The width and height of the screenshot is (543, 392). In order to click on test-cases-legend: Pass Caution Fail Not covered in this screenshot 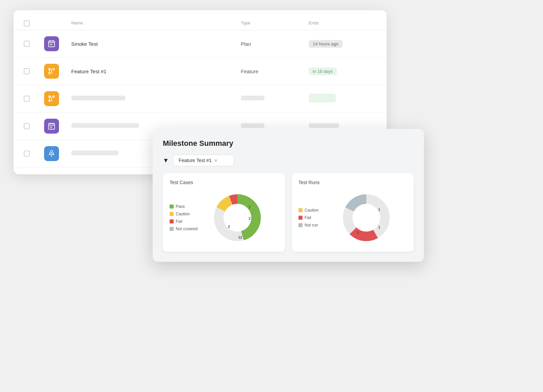, I will do `click(187, 218)`.